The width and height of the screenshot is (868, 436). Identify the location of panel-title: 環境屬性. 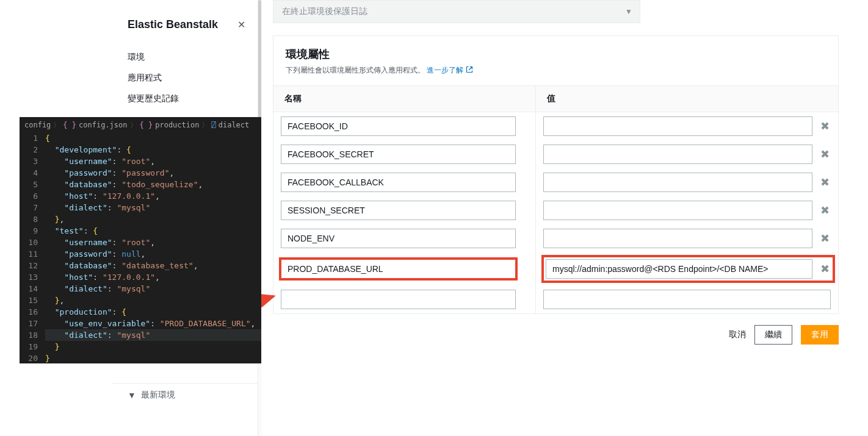
(555, 54).